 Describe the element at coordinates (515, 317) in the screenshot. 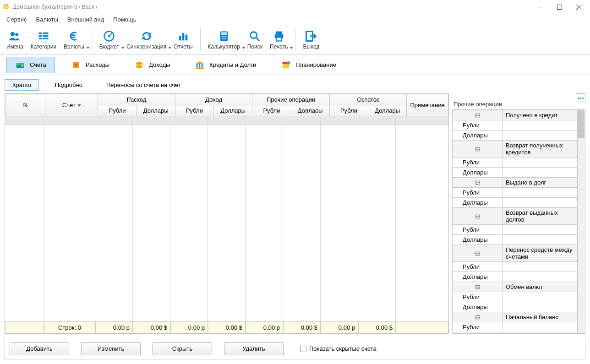

I see `side-group: ⊟Начальный баланс` at that location.